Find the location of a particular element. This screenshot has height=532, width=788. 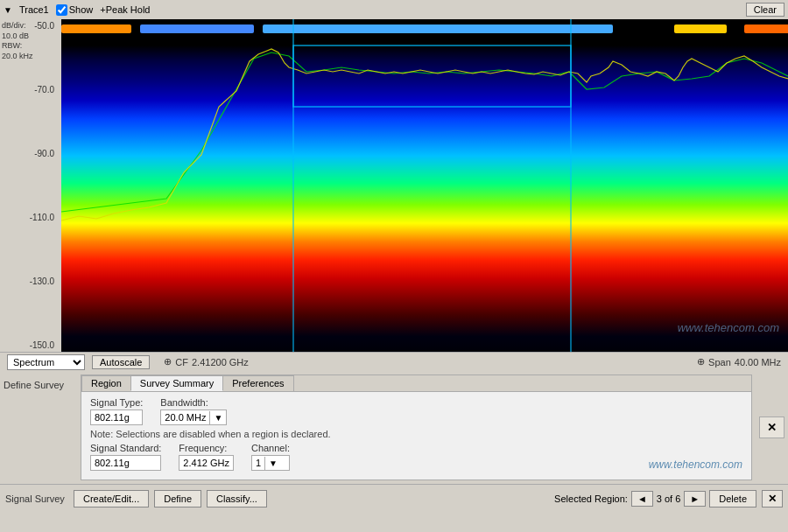

signal-standard-label: Signal Standard: is located at coordinates (126, 448).